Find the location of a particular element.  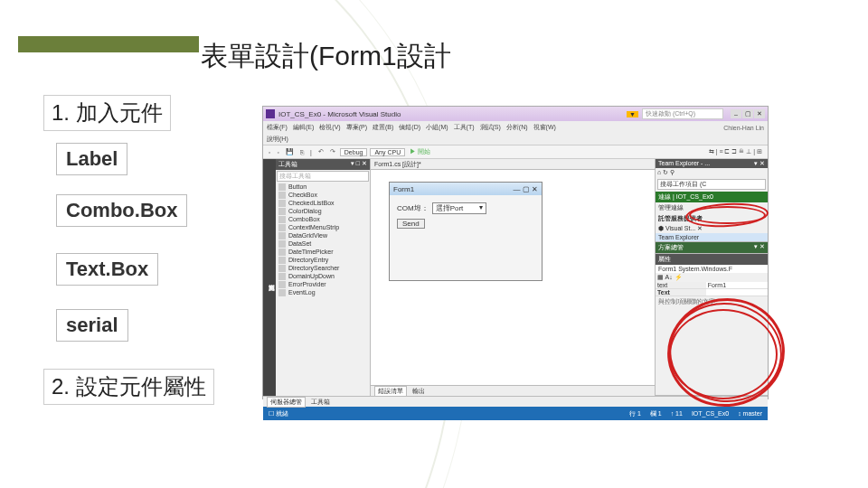

output-tab: 輸出 is located at coordinates (419, 391).